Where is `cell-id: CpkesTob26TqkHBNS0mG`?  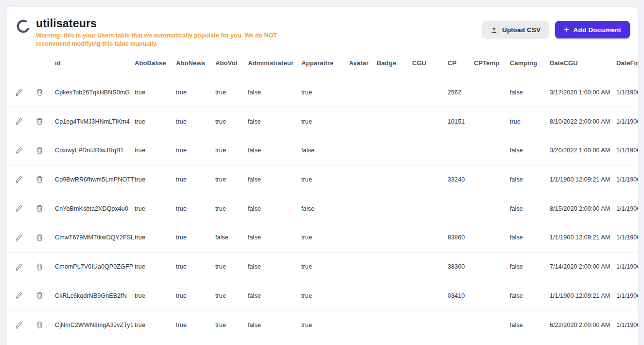
cell-id: CpkesTob26TqkHBNS0mG is located at coordinates (91, 92).